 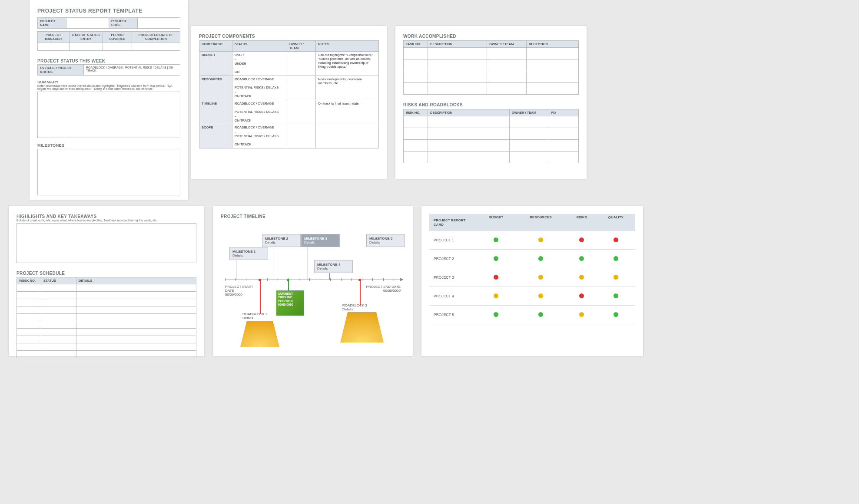 I want to click on risks-table: RISK NO. DESCRIPTION OWNER / TEAM FIX, so click(x=491, y=136).